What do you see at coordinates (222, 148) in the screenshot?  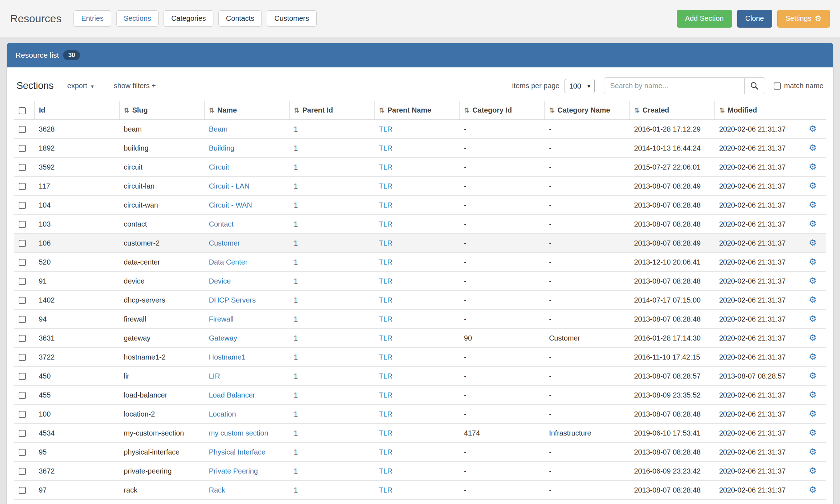 I see `resource-name-link: Building` at bounding box center [222, 148].